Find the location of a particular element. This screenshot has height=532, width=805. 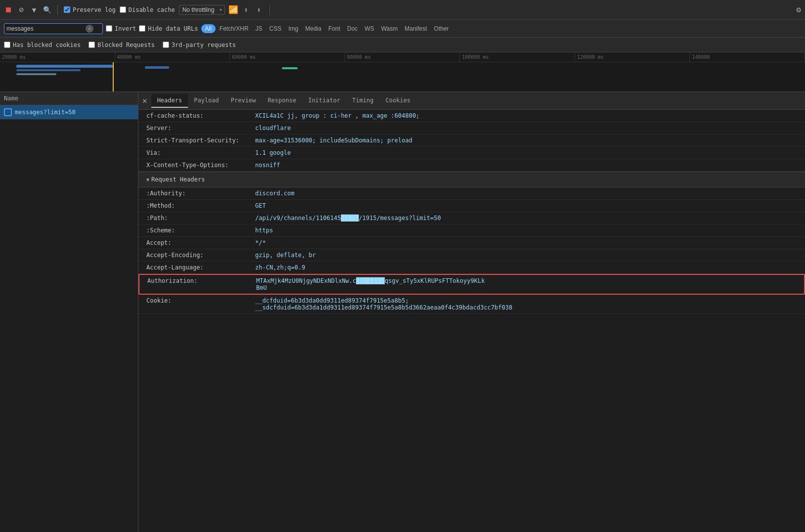

header-value: */* is located at coordinates (526, 243).